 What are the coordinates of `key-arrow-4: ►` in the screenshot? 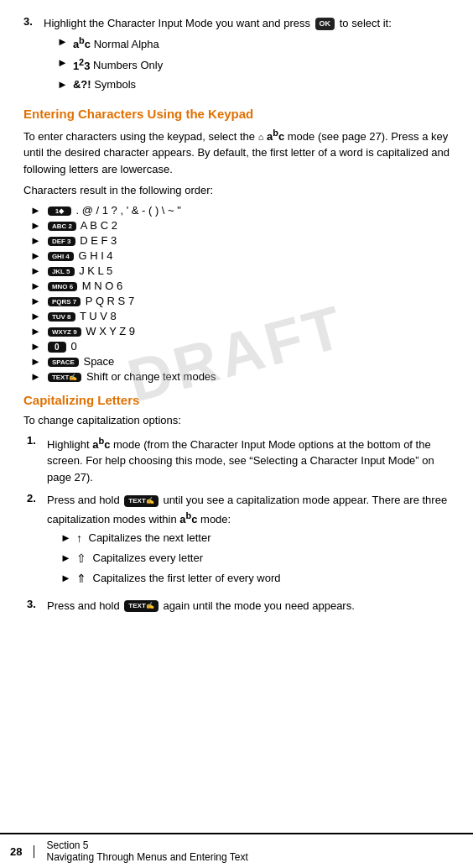 It's located at (35, 255).